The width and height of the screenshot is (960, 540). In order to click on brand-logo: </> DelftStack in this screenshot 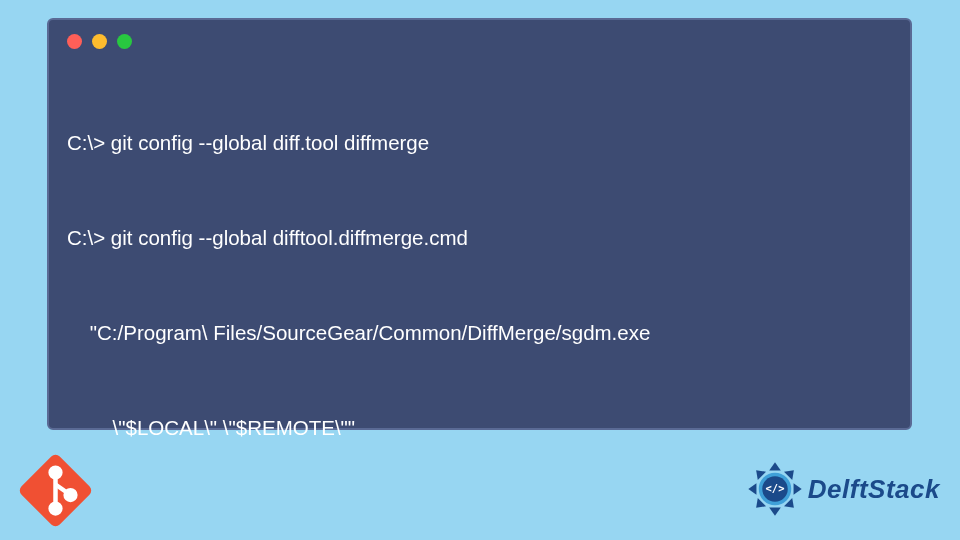, I will do `click(843, 489)`.